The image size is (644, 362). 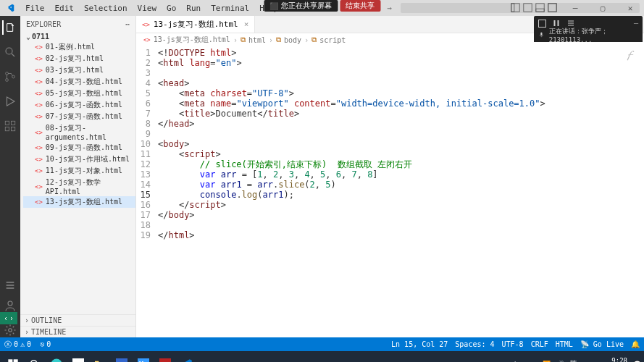 What do you see at coordinates (148, 9) in the screenshot?
I see `menu-view: View` at bounding box center [148, 9].